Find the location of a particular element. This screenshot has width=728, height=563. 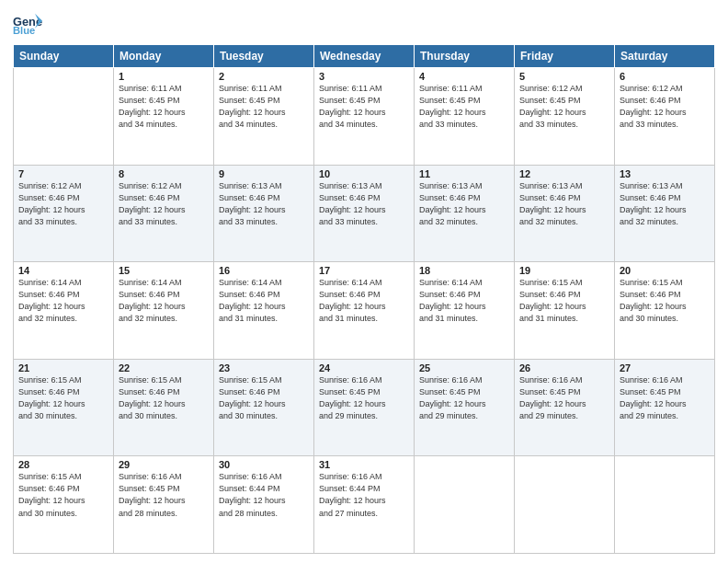

day-number: 28 is located at coordinates (63, 465).